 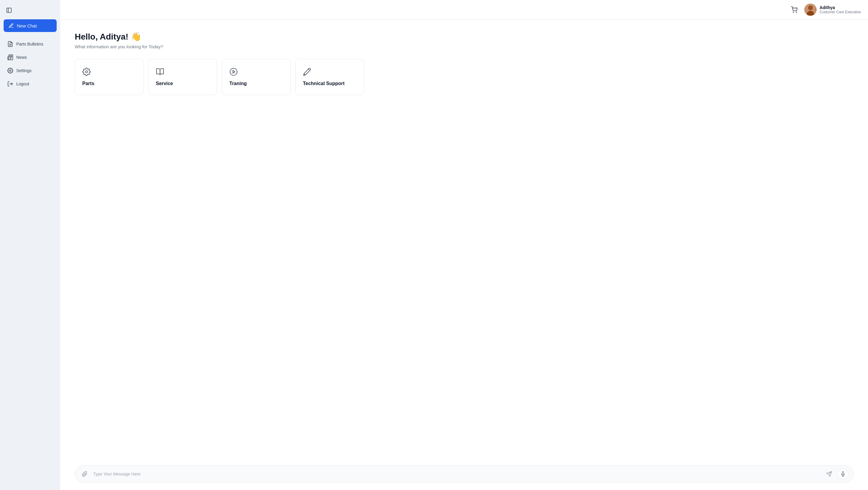 What do you see at coordinates (30, 44) in the screenshot?
I see `sidebar-item-parts-bulletins: Parts Bulletins` at bounding box center [30, 44].